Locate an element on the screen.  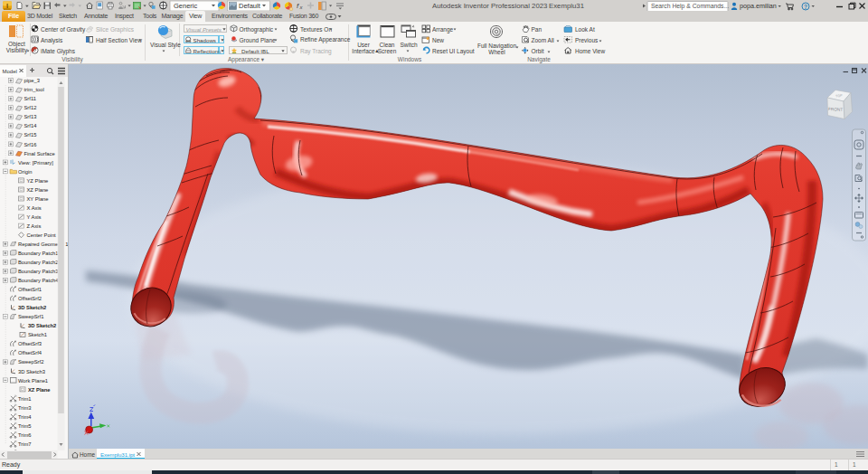
svg-text: Generic is located at coordinates (186, 5).